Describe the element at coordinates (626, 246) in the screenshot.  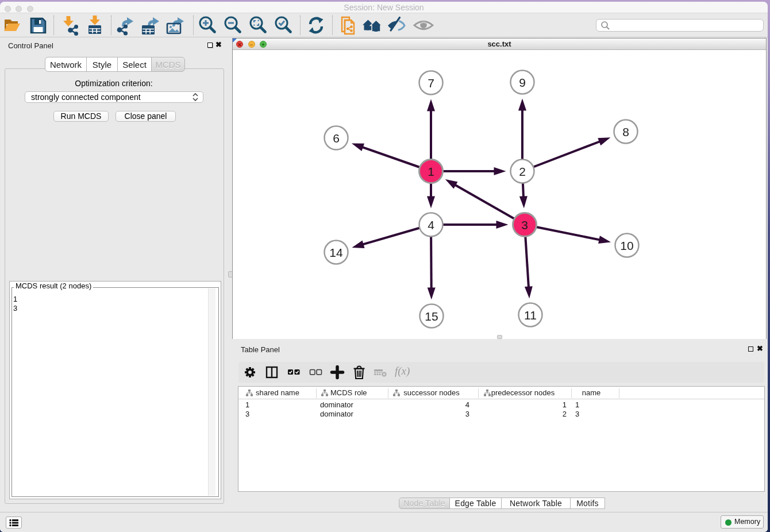
I see `svg-text: 10` at that location.